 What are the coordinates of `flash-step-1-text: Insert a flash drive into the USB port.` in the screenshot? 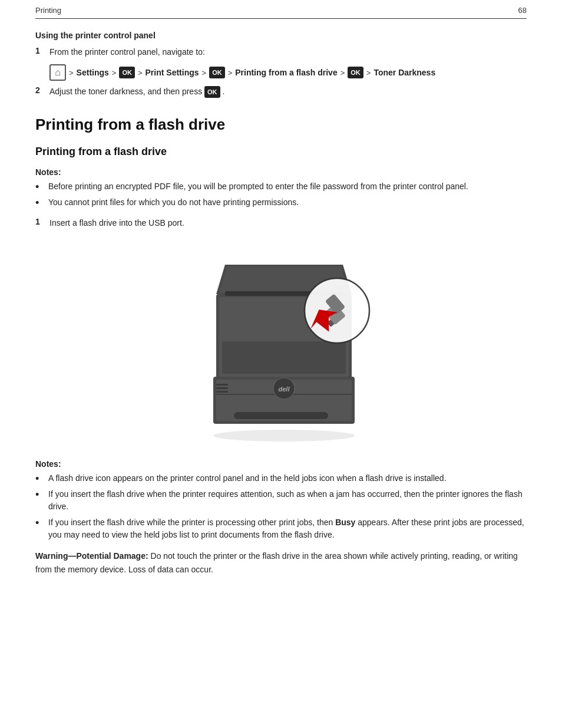 It's located at (117, 223).